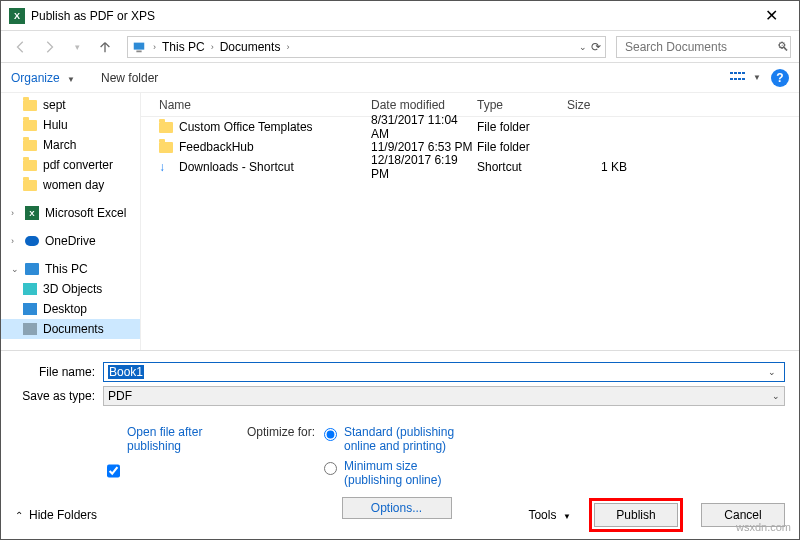 Image resolution: width=800 pixels, height=540 pixels. Describe the element at coordinates (72, 289) in the screenshot. I see `sidebar-item-label: 3D Objects` at that location.